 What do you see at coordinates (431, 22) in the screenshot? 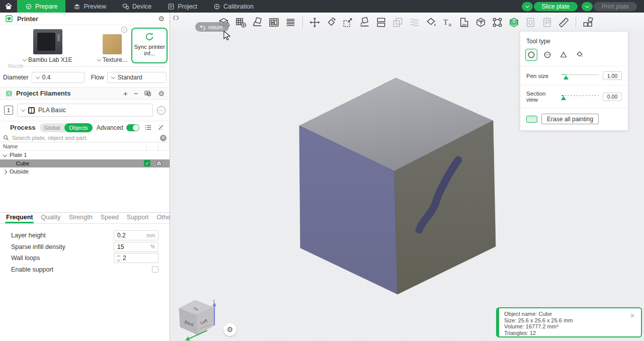
I see `color-fill-icon` at bounding box center [431, 22].